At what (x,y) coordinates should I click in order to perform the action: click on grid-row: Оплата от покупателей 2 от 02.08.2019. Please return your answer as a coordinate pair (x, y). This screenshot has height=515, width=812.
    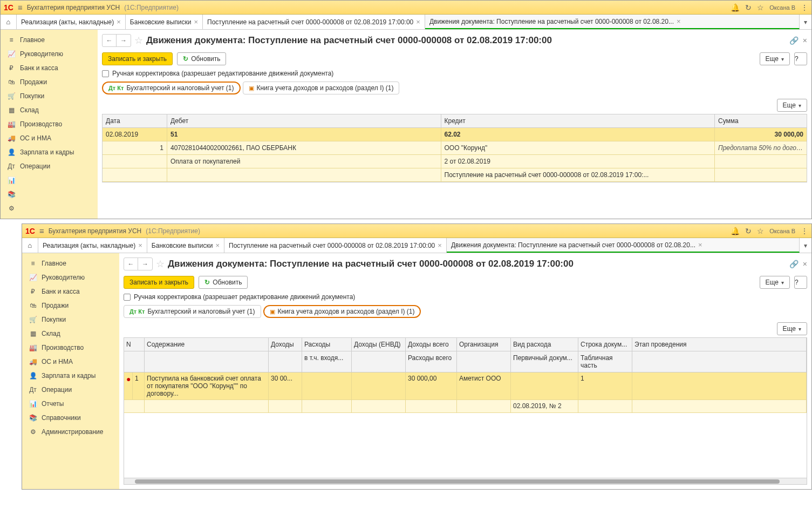
    Looking at the image, I should click on (454, 162).